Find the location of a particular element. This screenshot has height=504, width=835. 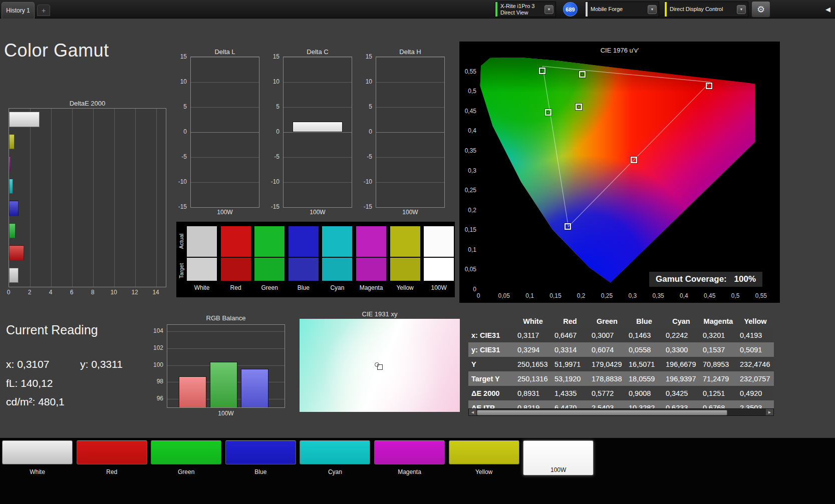

table-horizontal-scrollbar: ◀ ▶ is located at coordinates (621, 412).